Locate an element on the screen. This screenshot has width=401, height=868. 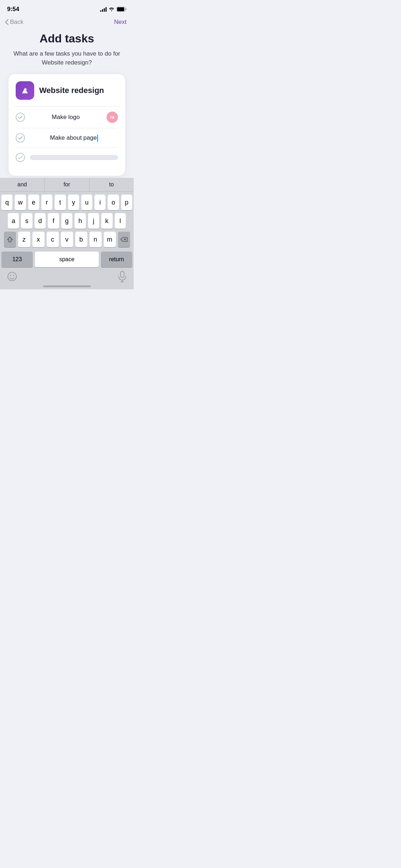
key-o: o is located at coordinates (113, 202).